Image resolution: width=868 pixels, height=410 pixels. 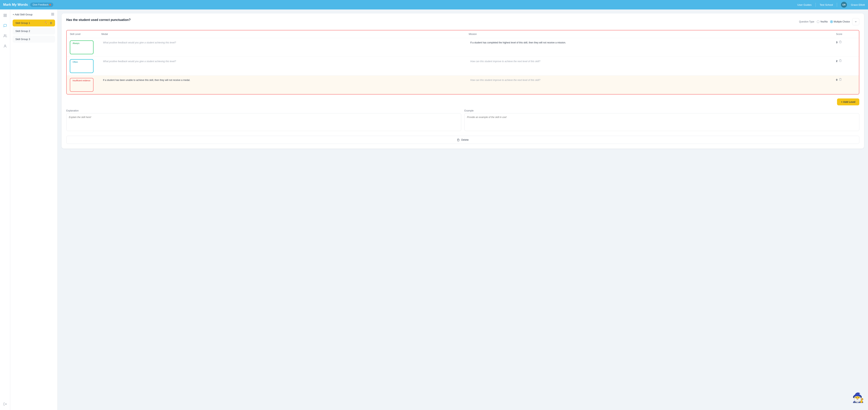 I want to click on avatar: GR, so click(x=844, y=5).